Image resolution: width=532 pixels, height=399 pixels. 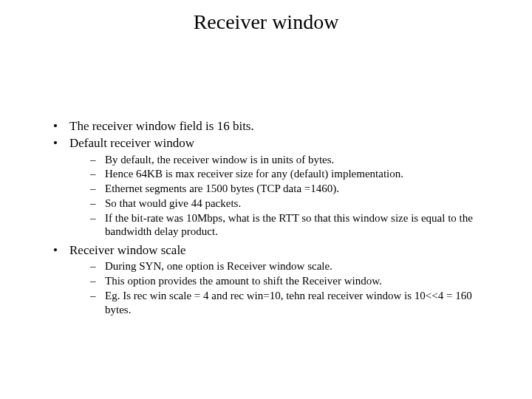 What do you see at coordinates (288, 303) in the screenshot?
I see `sub-bullet-text: Eg. Is rec win scale = 4 and rec win=10,…` at bounding box center [288, 303].